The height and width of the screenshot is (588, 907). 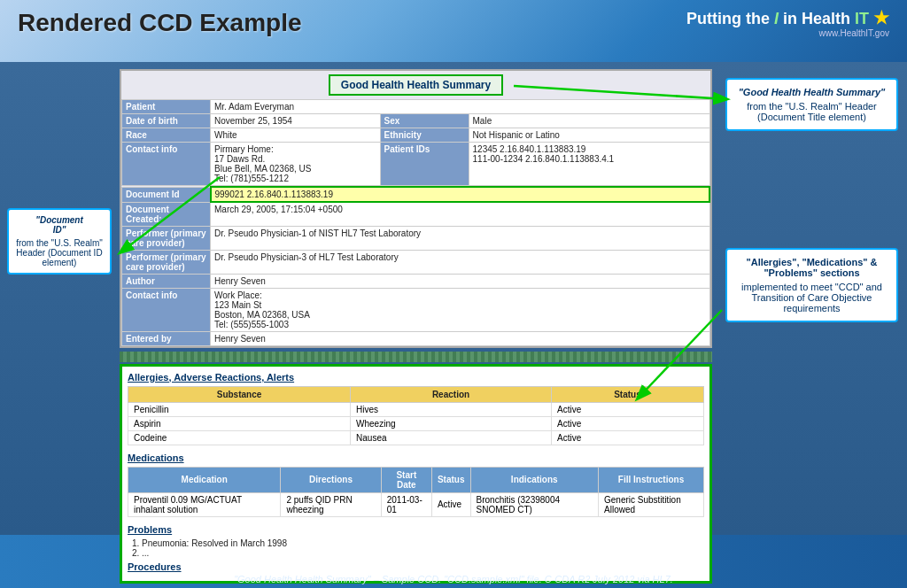 What do you see at coordinates (239, 437) in the screenshot?
I see `allergy-substance: Codeine` at bounding box center [239, 437].